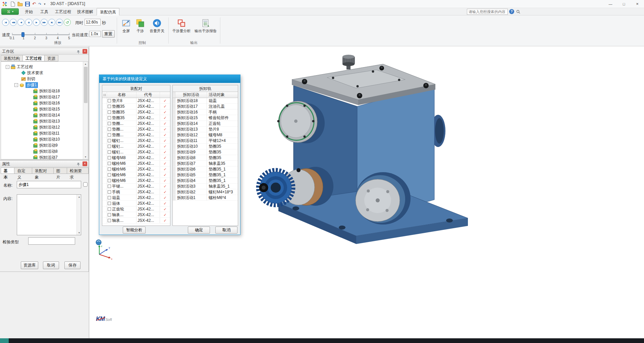 The image size is (644, 343). What do you see at coordinates (136, 221) in the screenshot?
I see `assembly-pair-row: 轴承... JSX-42... ✓` at bounding box center [136, 221].